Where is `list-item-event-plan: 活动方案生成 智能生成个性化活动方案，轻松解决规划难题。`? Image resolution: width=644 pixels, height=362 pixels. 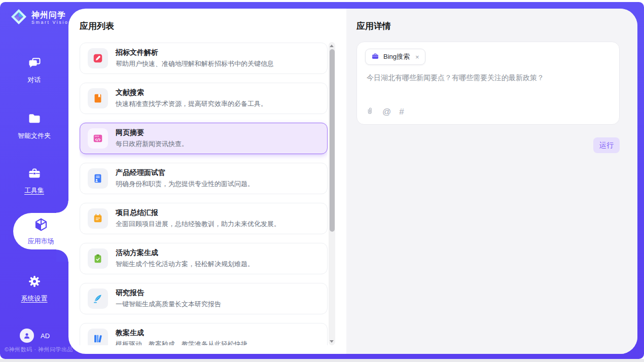
list-item-event-plan: 活动方案生成 智能生成个性化活动方案，轻松解决规划难题。 is located at coordinates (204, 259).